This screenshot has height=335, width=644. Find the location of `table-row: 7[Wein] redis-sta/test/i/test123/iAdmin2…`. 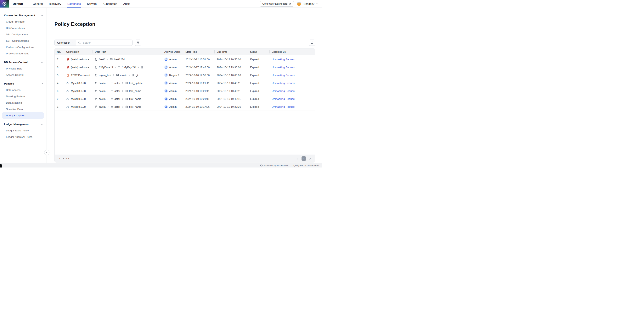

table-row: 7[Wein] redis-sta/test/i/test123/iAdmin2… is located at coordinates (185, 59).